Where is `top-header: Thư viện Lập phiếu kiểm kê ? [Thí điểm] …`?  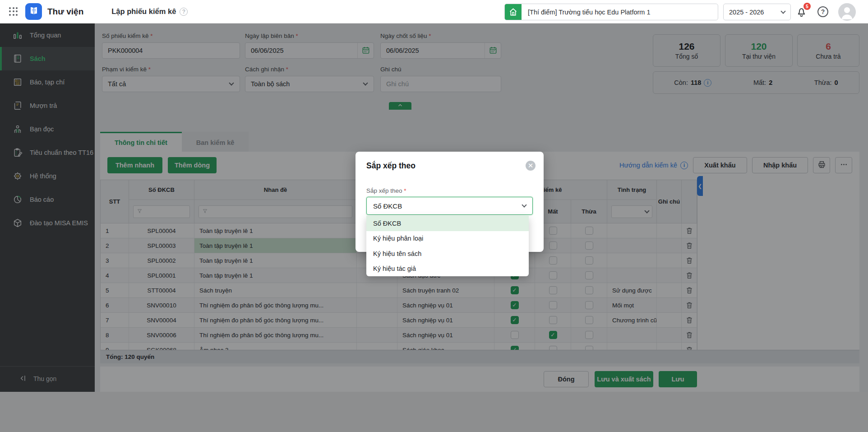
top-header: Thư viện Lập phiếu kiểm kê ? [Thí điểm] … is located at coordinates (434, 12).